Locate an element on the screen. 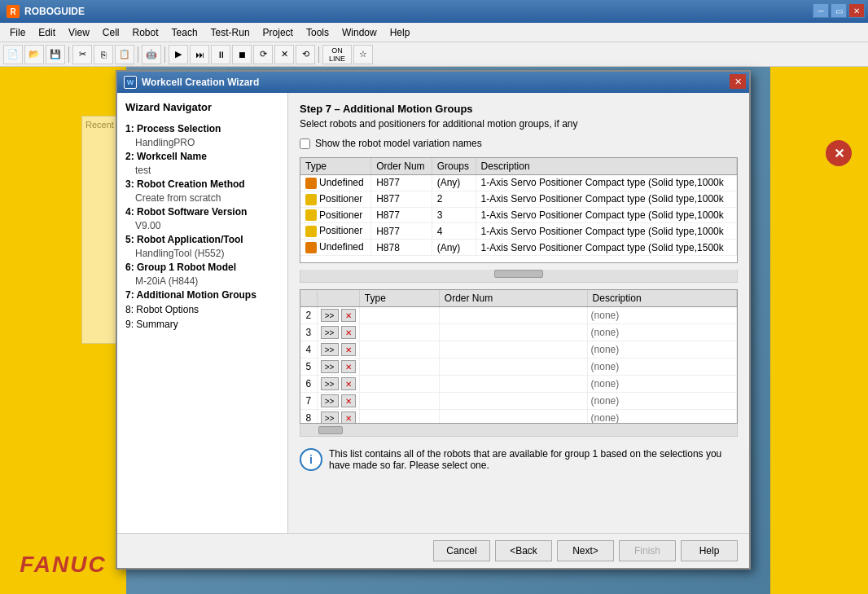 The image size is (868, 594). assign-arrow-button-3: >> is located at coordinates (330, 332).